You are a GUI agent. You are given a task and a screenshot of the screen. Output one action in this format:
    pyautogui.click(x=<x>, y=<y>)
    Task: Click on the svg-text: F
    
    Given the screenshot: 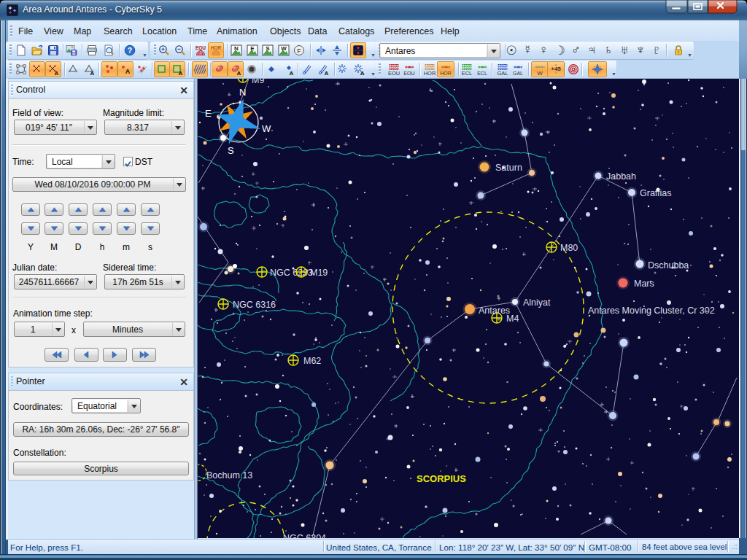 What is the action you would take?
    pyautogui.click(x=299, y=51)
    